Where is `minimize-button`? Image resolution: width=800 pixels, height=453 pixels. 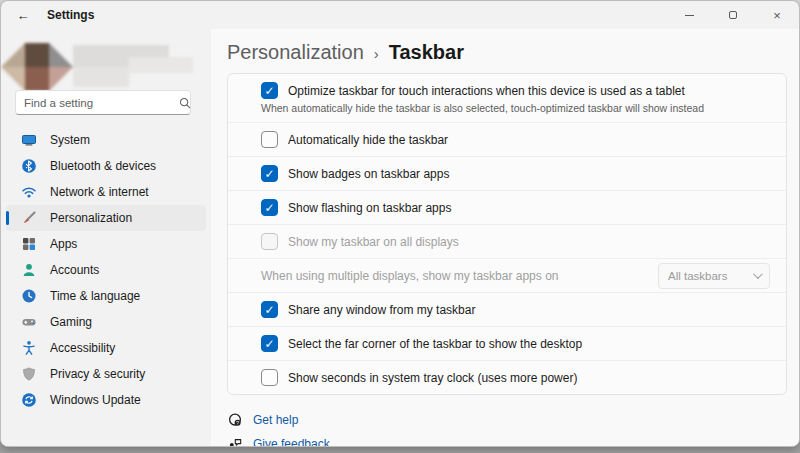 minimize-button is located at coordinates (689, 15).